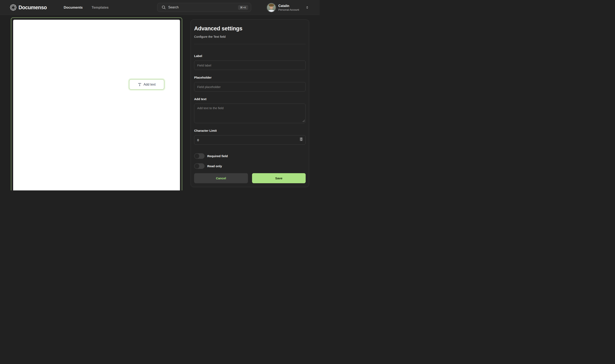  I want to click on search-input: Search ⌘+K, so click(204, 7).